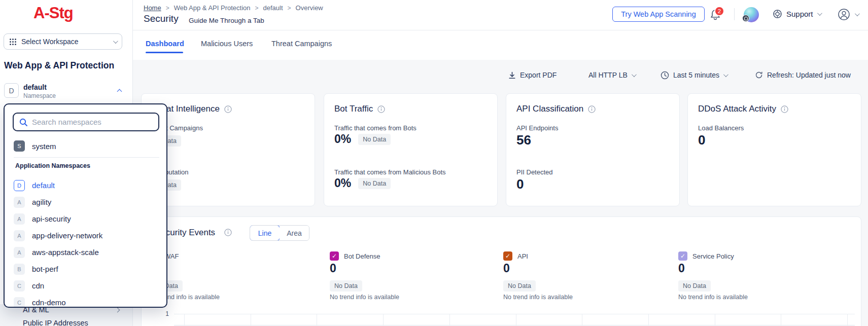  Describe the element at coordinates (86, 252) in the screenshot. I see `namespace-option-aws-appstack-scale: A aws-appstack-scale` at that location.